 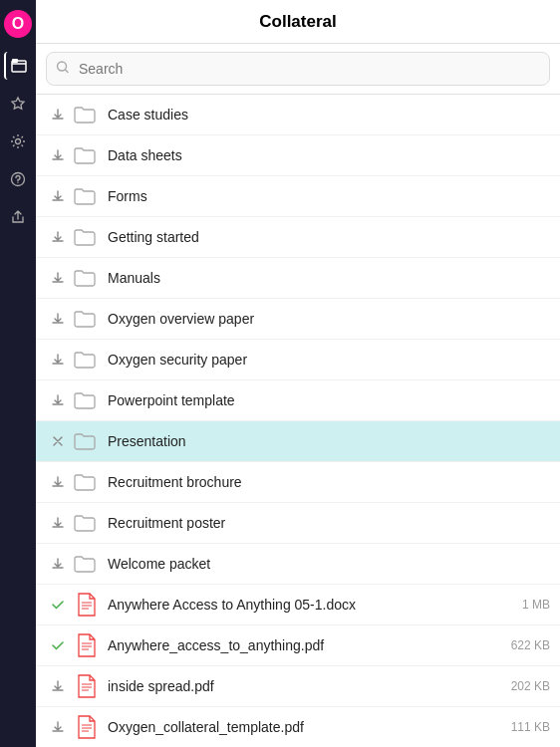 I want to click on list-item: Recruitment poster, so click(x=298, y=524).